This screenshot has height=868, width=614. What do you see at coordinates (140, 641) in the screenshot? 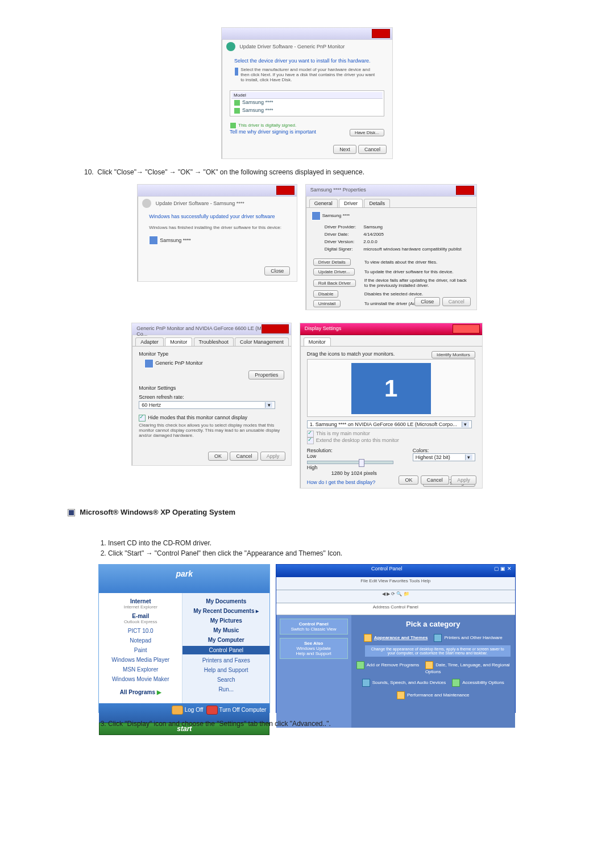
I see `sidebar-item: Notepad` at bounding box center [140, 641].